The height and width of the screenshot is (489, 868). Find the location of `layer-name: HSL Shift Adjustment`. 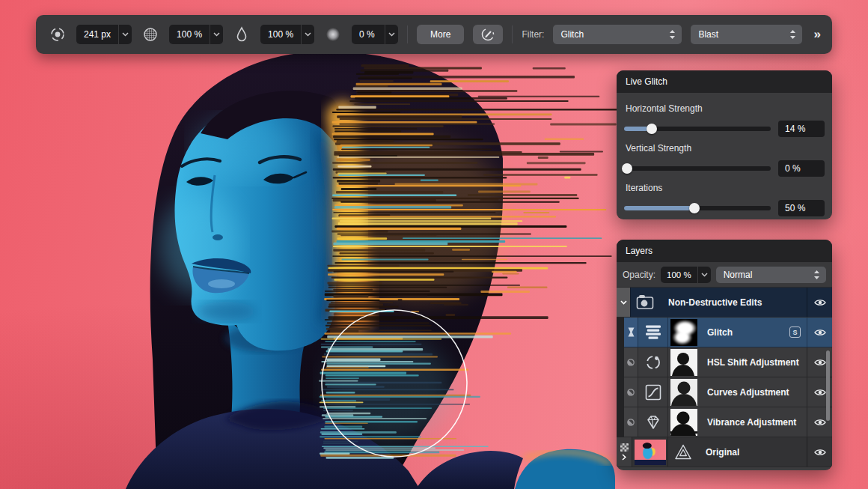

layer-name: HSL Shift Adjustment is located at coordinates (753, 362).